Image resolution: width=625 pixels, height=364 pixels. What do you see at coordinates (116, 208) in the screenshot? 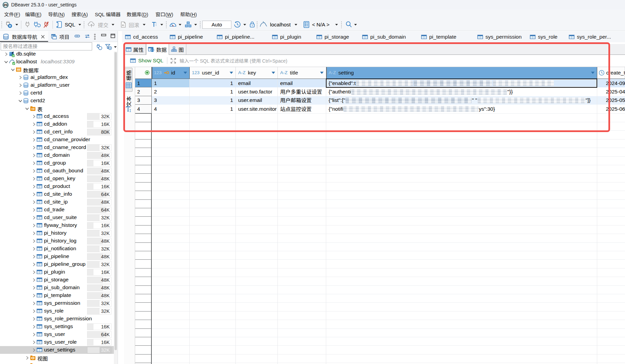
I see `tree-scrollbar` at bounding box center [116, 208].